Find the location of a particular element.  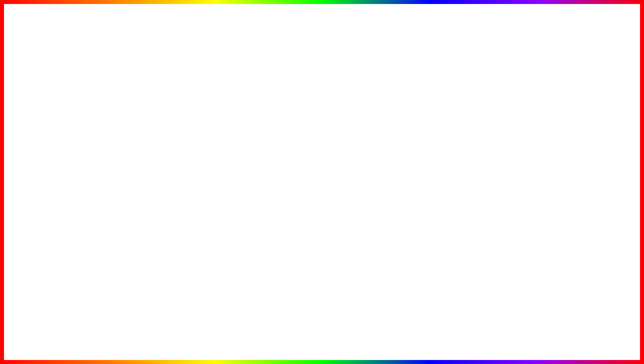

panel-mm2: MM2 - Beach Ball - Ball Farm Invisible A… is located at coordinates (165, 178).